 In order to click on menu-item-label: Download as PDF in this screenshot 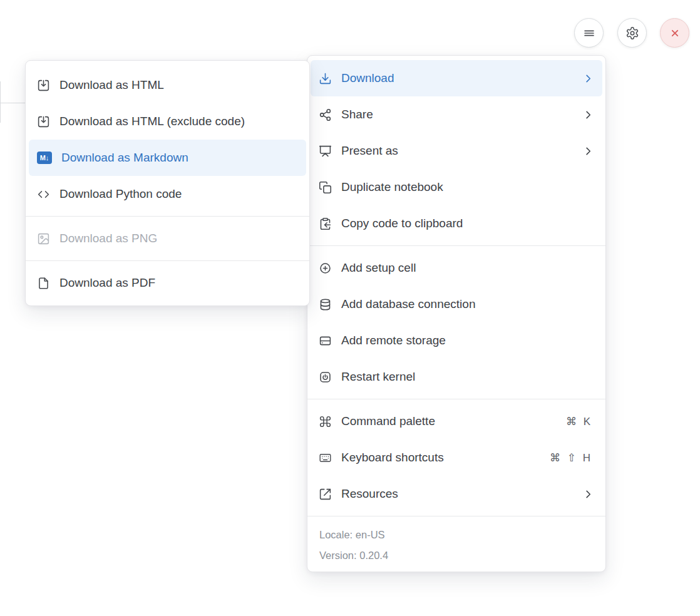, I will do `click(108, 283)`.